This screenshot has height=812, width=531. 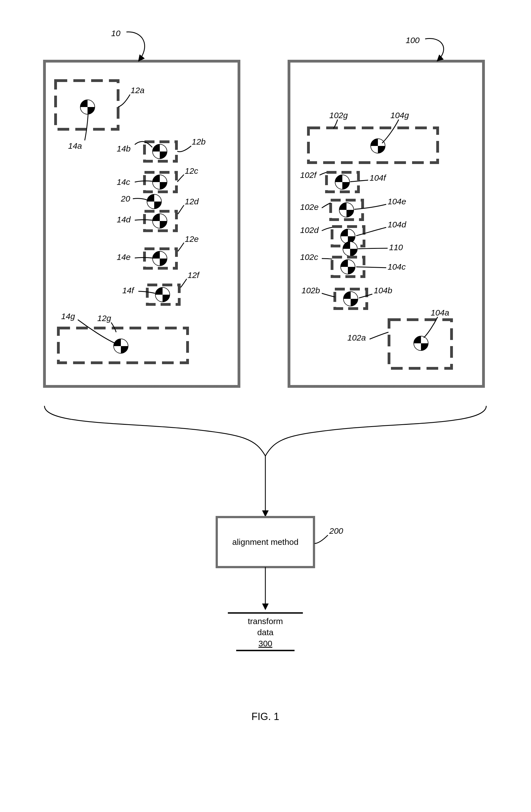 What do you see at coordinates (158, 251) in the screenshot?
I see `box-12e: 12e 14e` at bounding box center [158, 251].